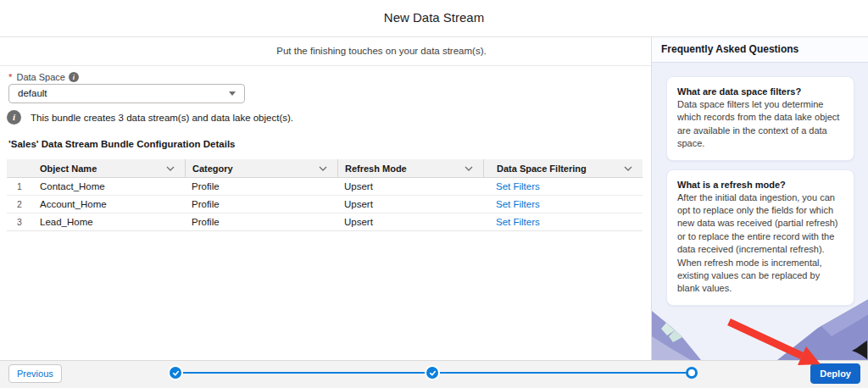 The width and height of the screenshot is (868, 388). Describe the element at coordinates (760, 91) in the screenshot. I see `faq-question: What are data space filters?` at that location.